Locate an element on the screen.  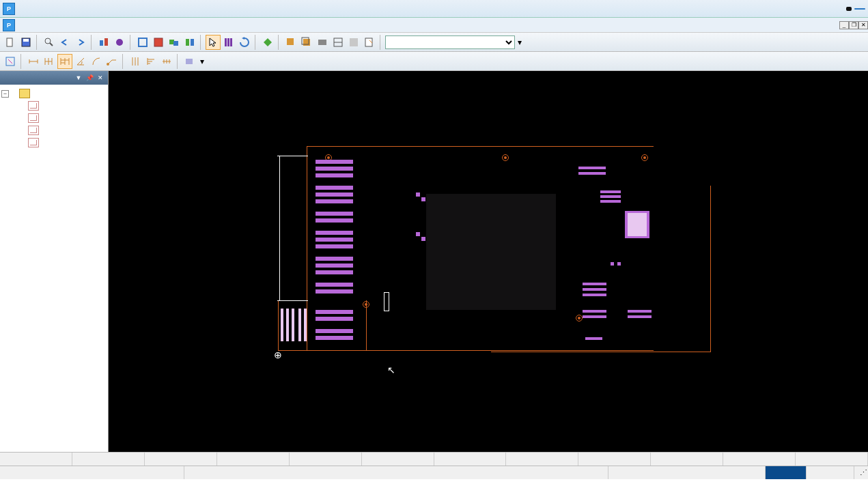
resize-grip-icon: ⋰ is located at coordinates (861, 472).